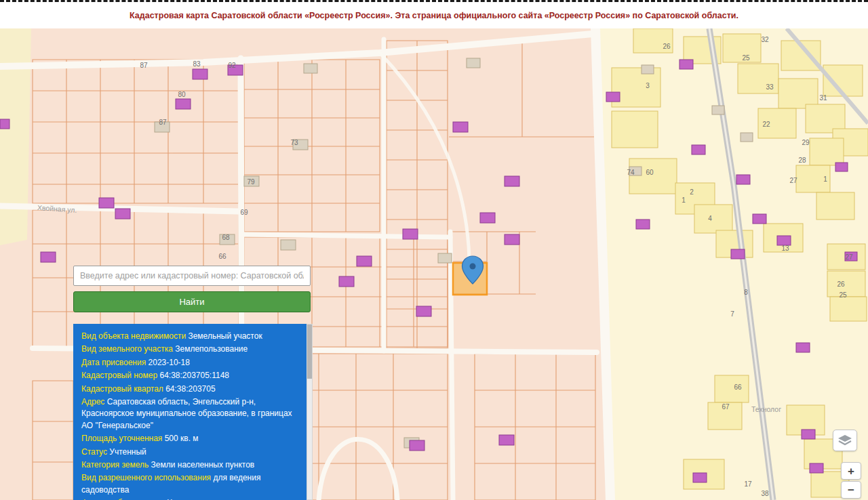  I want to click on info-row: Площадь уточненная 500 кв. м, so click(190, 439).